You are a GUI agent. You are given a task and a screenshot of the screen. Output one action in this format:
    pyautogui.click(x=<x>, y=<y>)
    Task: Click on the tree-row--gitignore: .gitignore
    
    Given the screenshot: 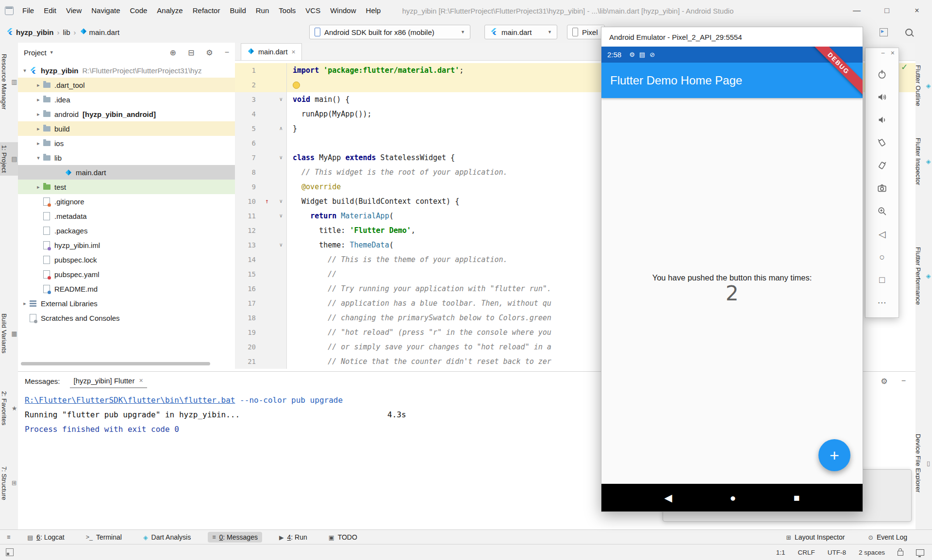 What is the action you would take?
    pyautogui.click(x=126, y=201)
    